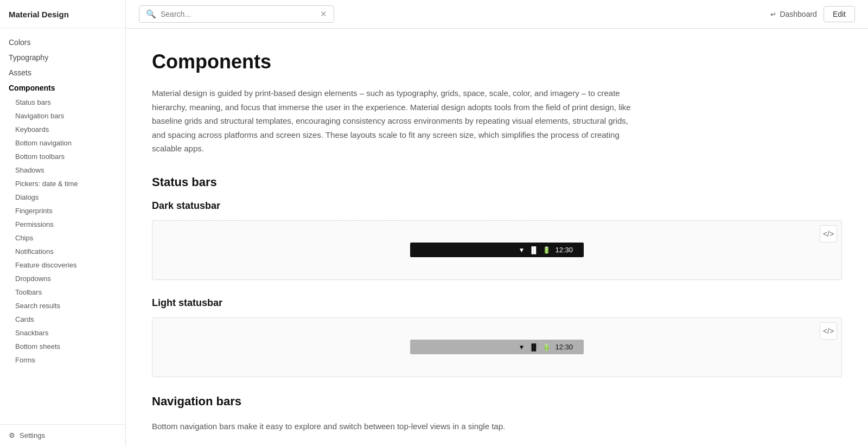 The width and height of the screenshot is (868, 446). Describe the element at coordinates (238, 14) in the screenshot. I see `search-input` at that location.